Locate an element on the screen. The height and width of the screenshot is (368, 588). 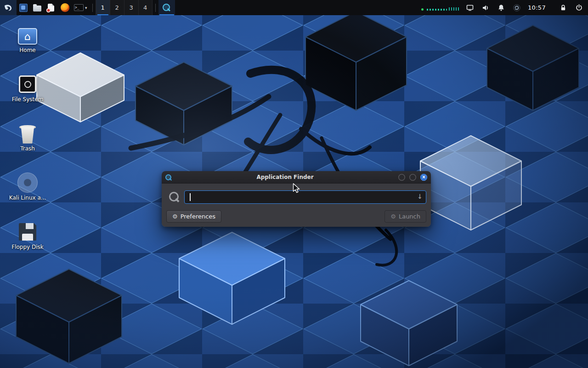
desktop-icon-home: ⌂ Home is located at coordinates (28, 49).